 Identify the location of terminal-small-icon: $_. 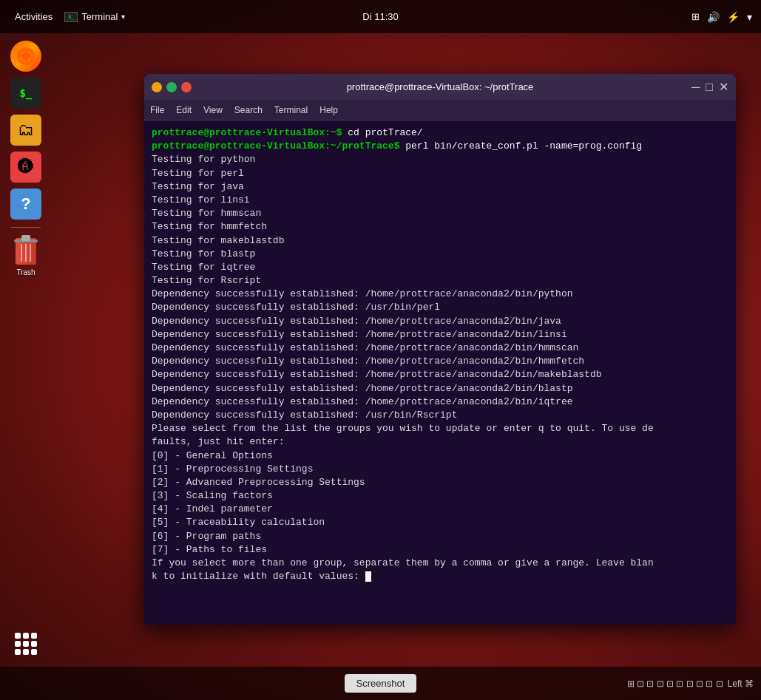
(71, 17).